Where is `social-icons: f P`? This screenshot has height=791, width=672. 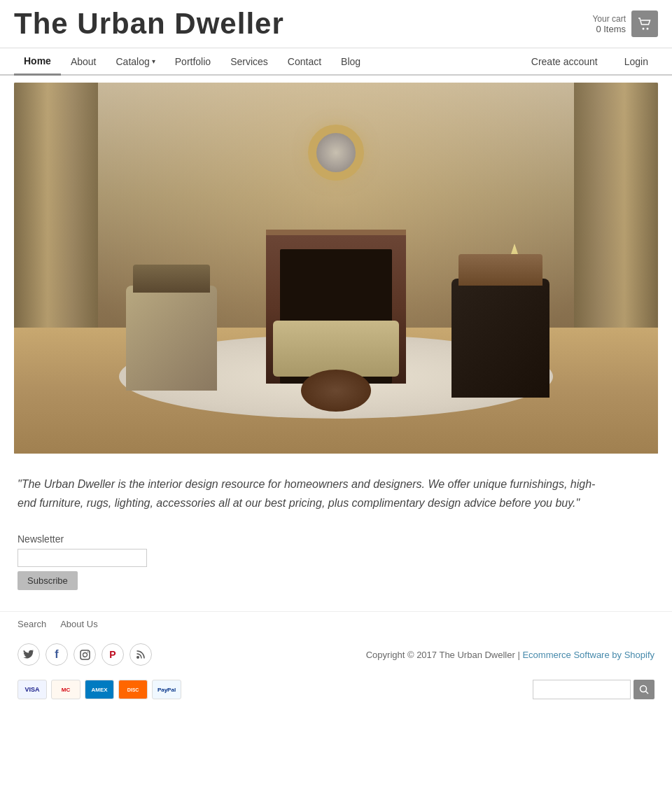 social-icons: f P is located at coordinates (85, 654).